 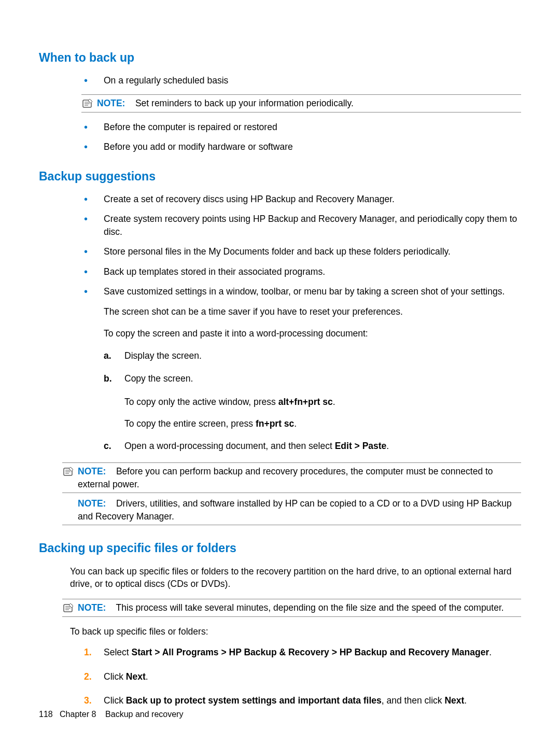 I want to click on lettered-steps-c: c. Open a word-processing document, and …, so click(x=312, y=446).